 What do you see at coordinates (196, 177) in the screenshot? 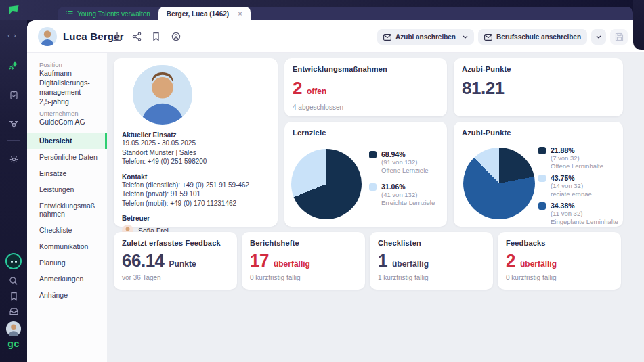
I see `kontakt-label: Kontakt` at bounding box center [196, 177].